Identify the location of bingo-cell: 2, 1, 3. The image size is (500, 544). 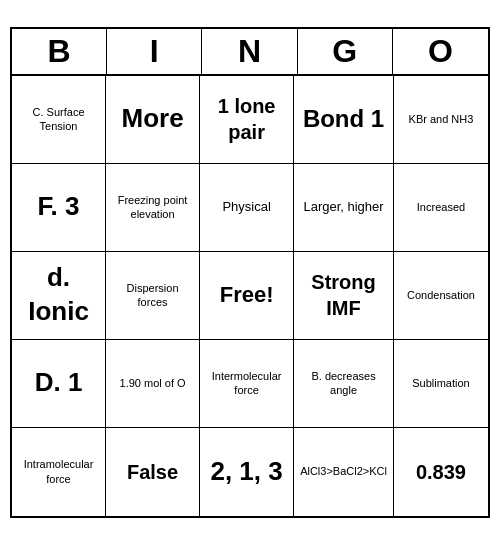
(247, 472).